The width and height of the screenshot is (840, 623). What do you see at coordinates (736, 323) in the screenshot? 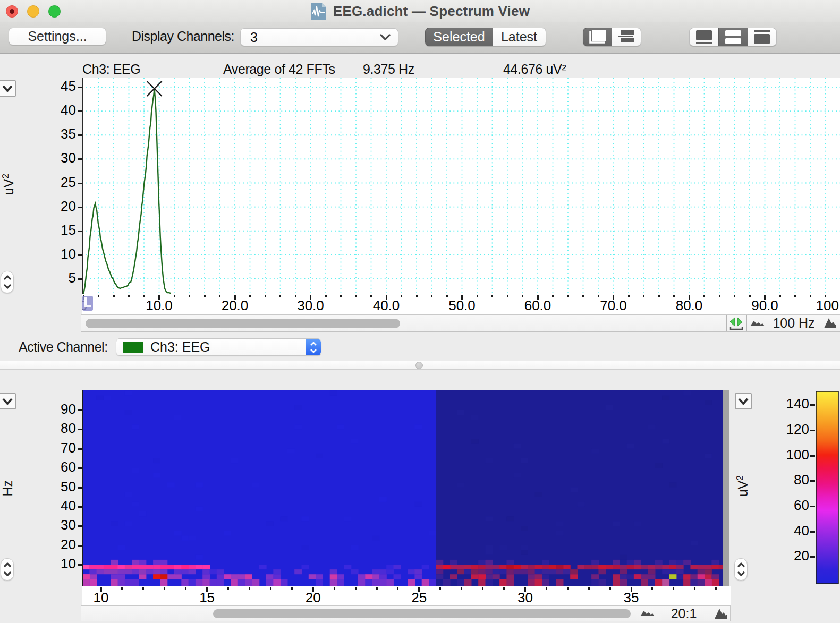
I see `spectrum-autoscale-button` at bounding box center [736, 323].